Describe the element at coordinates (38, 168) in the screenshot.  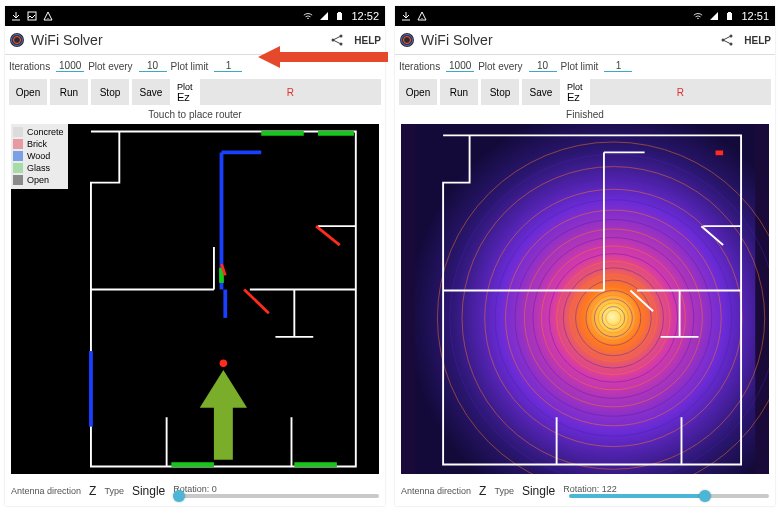
I see `legend-glass: Glass` at that location.